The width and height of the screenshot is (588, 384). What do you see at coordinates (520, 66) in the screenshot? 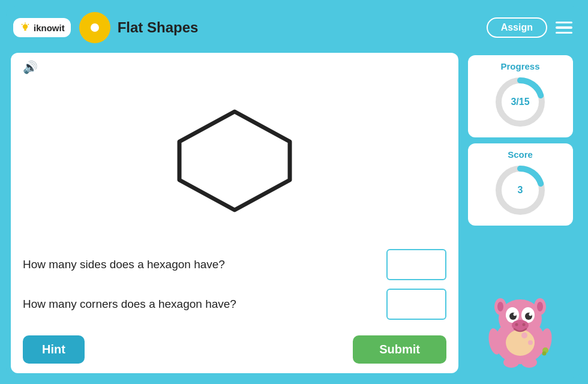
I see `progress-label: Progress` at bounding box center [520, 66].